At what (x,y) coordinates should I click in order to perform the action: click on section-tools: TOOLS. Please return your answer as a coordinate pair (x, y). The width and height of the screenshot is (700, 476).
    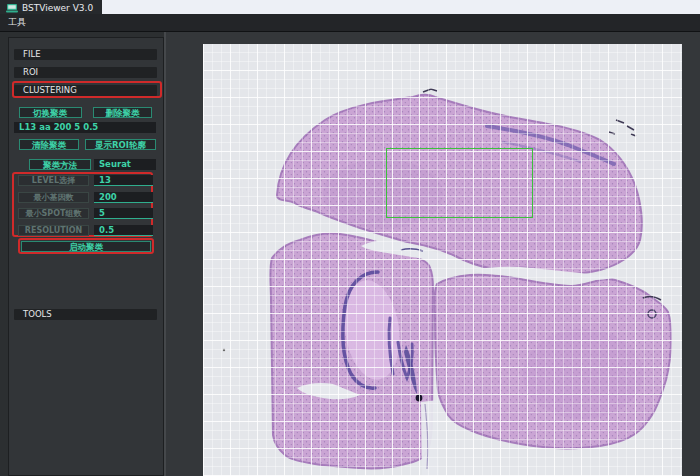
    Looking at the image, I should click on (86, 314).